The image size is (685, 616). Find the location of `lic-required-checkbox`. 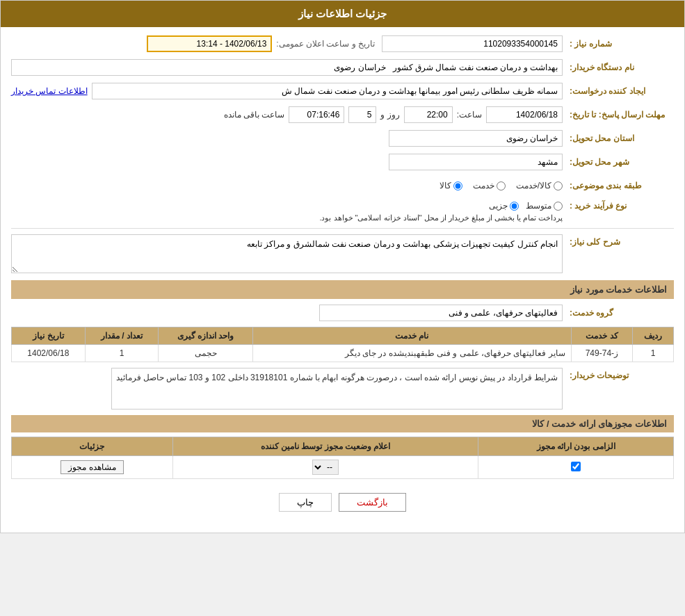

lic-required-checkbox is located at coordinates (576, 467).